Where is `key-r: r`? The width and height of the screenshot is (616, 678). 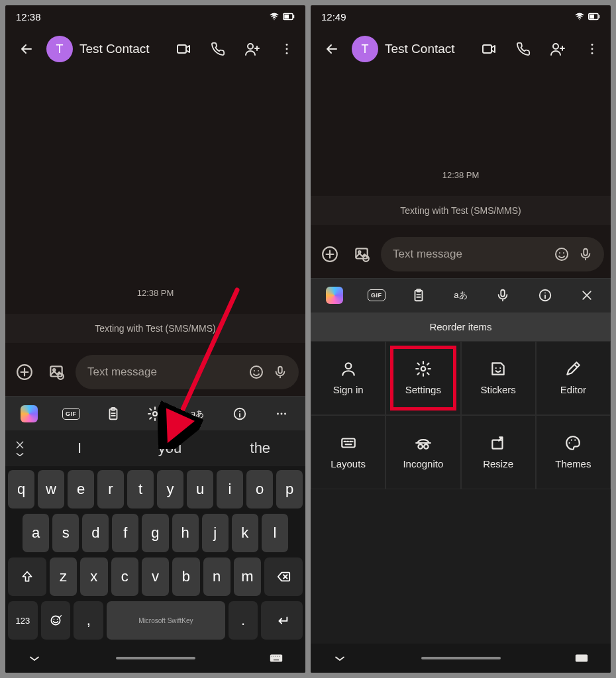
key-r: r is located at coordinates (111, 489).